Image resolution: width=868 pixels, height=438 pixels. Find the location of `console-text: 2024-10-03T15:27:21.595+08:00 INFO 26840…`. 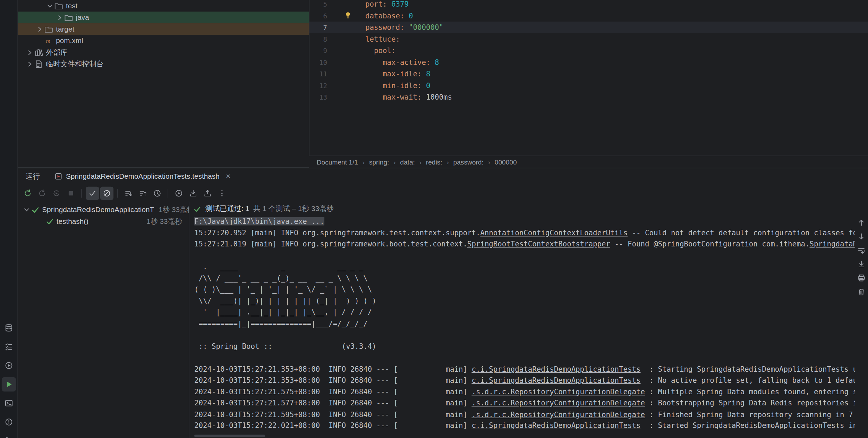

console-text: 2024-10-03T15:27:21.595+08:00 INFO 26840… is located at coordinates (333, 414).